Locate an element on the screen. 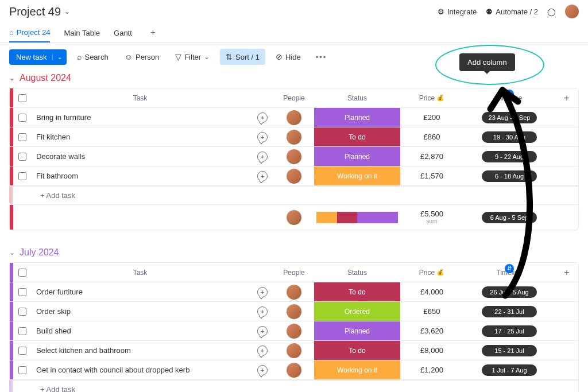 This screenshot has width=588, height=392. price-cell: £1,570 is located at coordinates (432, 176).